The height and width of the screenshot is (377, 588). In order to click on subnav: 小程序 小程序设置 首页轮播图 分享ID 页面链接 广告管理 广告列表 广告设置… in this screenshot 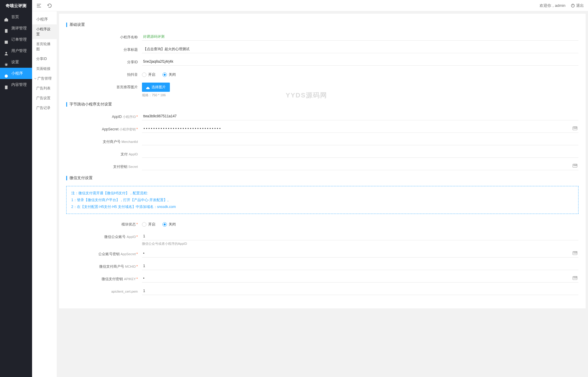, I will do `click(45, 161)`.